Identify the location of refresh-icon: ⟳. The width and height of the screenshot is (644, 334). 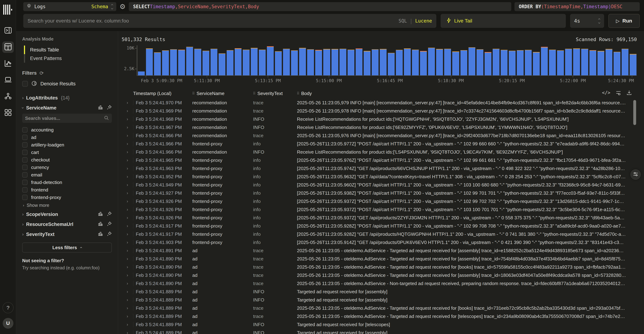
(42, 73).